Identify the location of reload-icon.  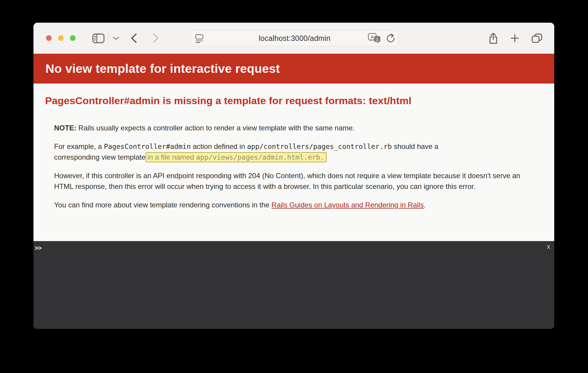
(391, 38).